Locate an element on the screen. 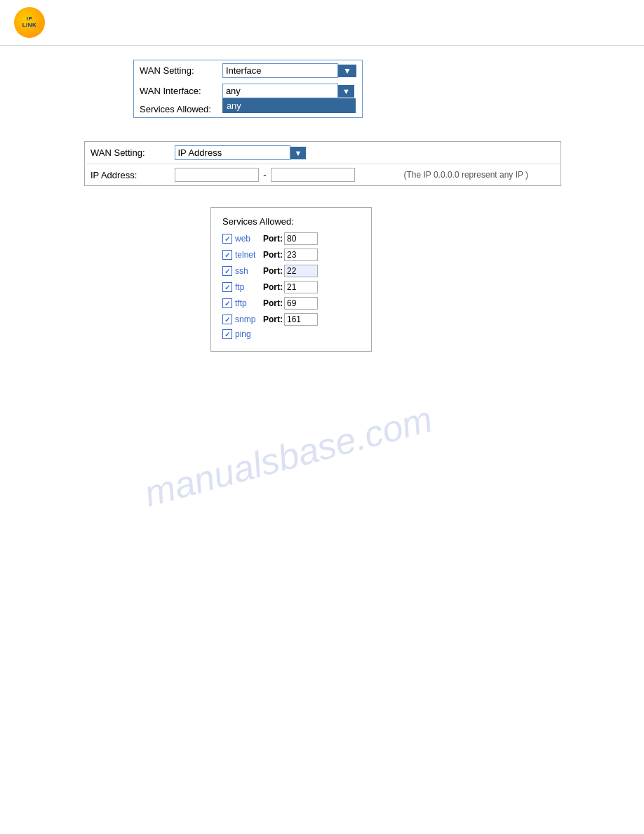 Image resolution: width=644 pixels, height=834 pixels. section3: Services Allowed: web Port: telnet Port:… is located at coordinates (291, 279).